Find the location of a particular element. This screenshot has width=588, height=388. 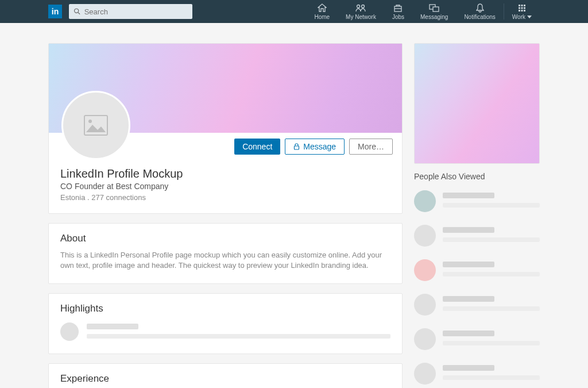

connect-button: Connect is located at coordinates (257, 147).